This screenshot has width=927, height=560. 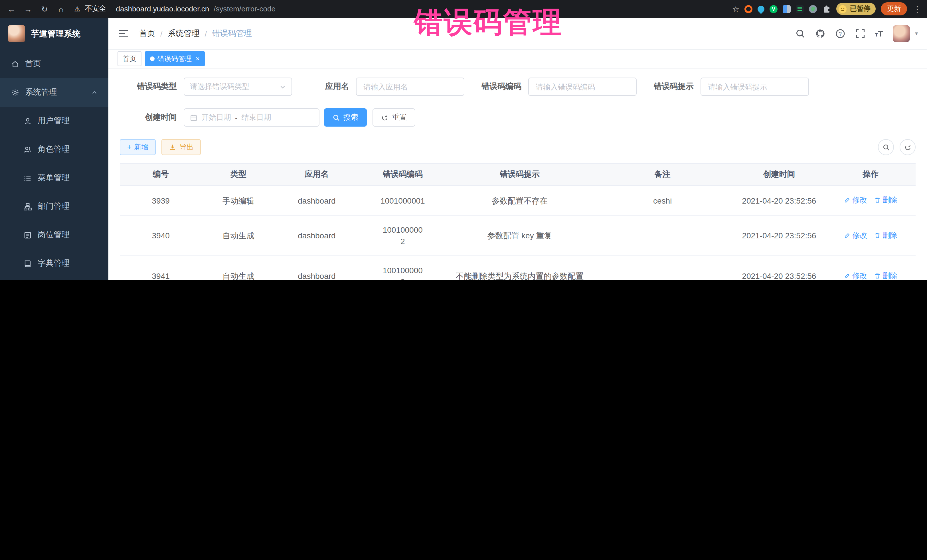 What do you see at coordinates (54, 279) in the screenshot?
I see `sidebar-item-notices: 通知公告` at bounding box center [54, 279].